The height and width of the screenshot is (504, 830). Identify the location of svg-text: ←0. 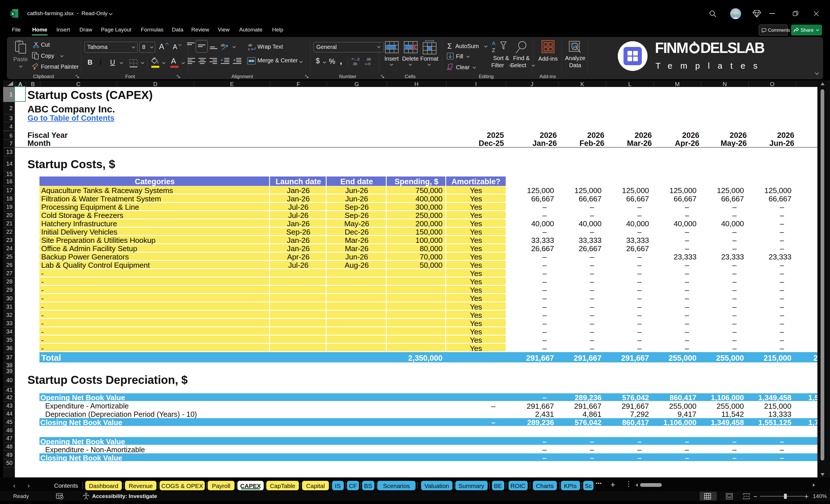
(357, 60).